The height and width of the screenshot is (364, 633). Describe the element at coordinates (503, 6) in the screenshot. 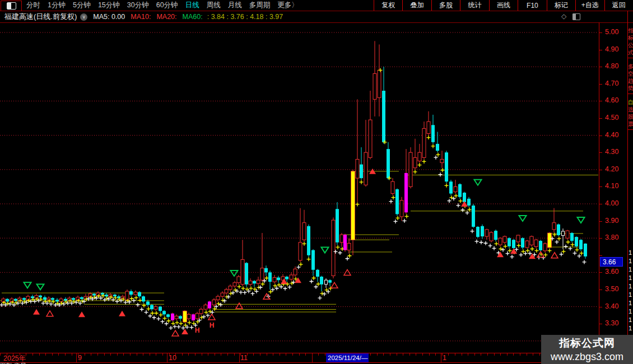

I see `toolbar-button-4: 画线` at that location.